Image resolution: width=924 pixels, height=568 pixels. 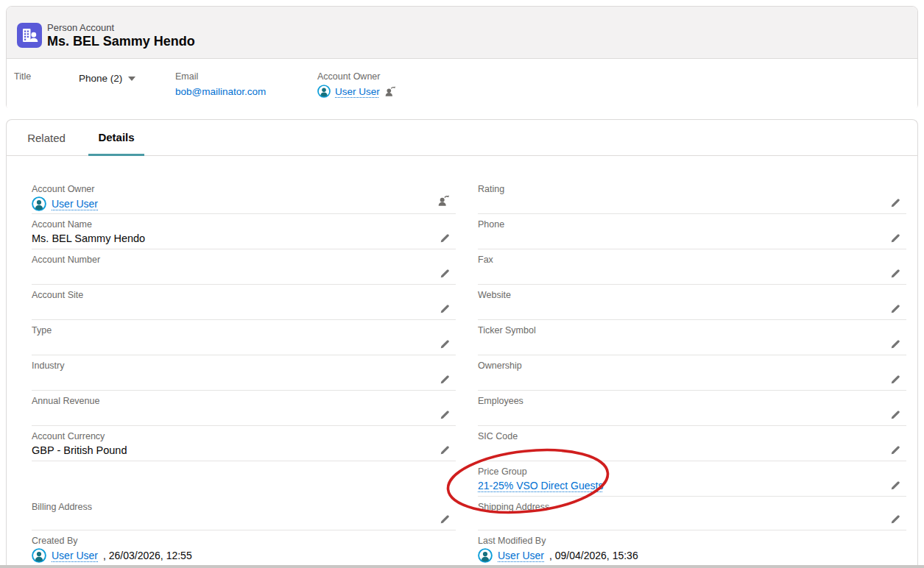 What do you see at coordinates (46, 138) in the screenshot?
I see `tab-related: Related` at bounding box center [46, 138].